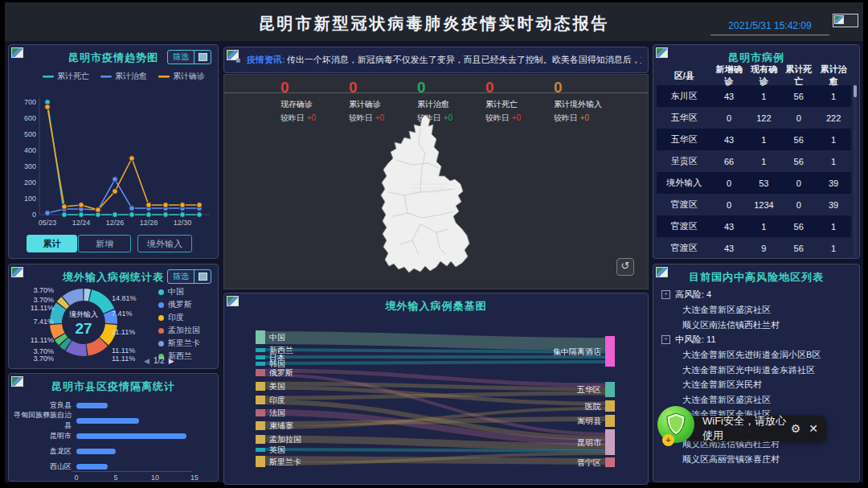 Image resolution: width=868 pixels, height=488 pixels. I want to click on svg-text: 12/28, so click(149, 223).